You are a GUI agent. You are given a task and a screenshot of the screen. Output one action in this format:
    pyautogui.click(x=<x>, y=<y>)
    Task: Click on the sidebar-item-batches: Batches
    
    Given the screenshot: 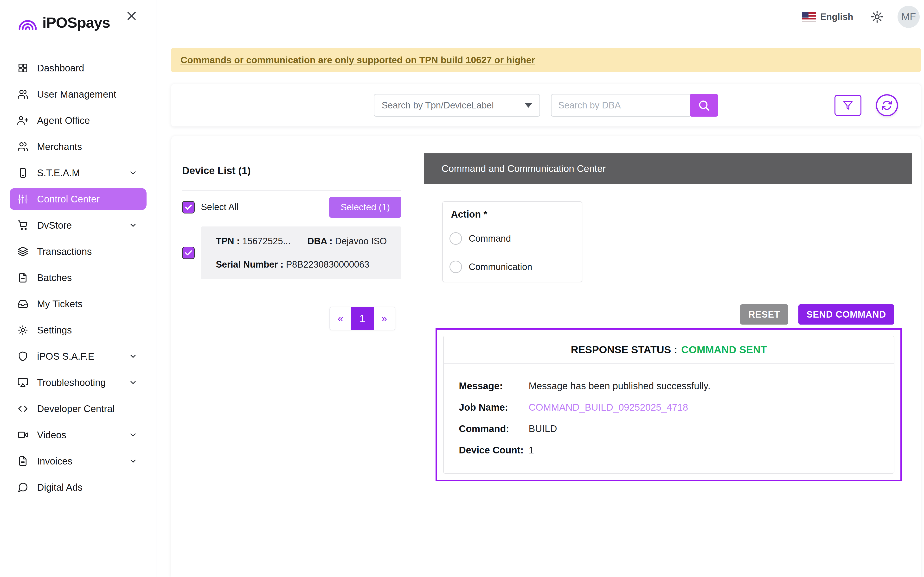 What is the action you would take?
    pyautogui.click(x=78, y=278)
    